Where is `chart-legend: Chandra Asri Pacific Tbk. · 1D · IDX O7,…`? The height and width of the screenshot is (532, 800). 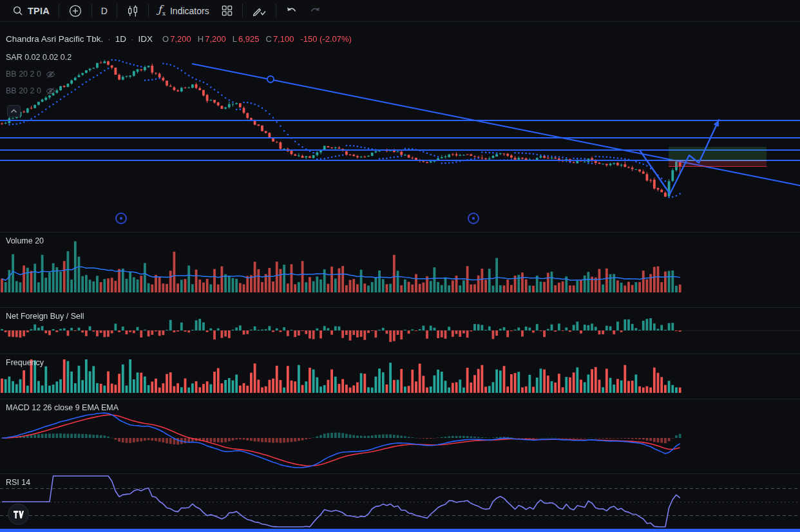
chart-legend: Chandra Asri Pacific Tbk. · 1D · IDX O7,… is located at coordinates (179, 75).